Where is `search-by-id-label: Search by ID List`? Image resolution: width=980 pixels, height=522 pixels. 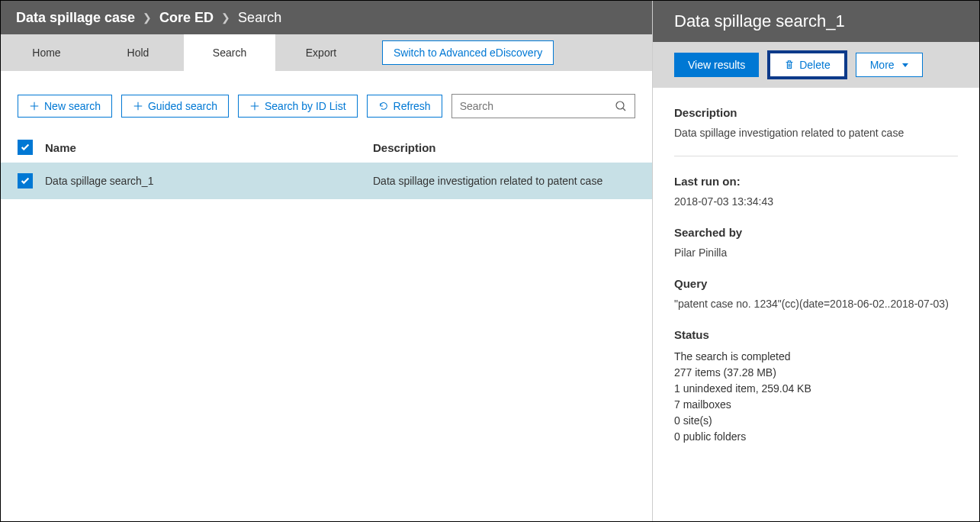 search-by-id-label: Search by ID List is located at coordinates (305, 106).